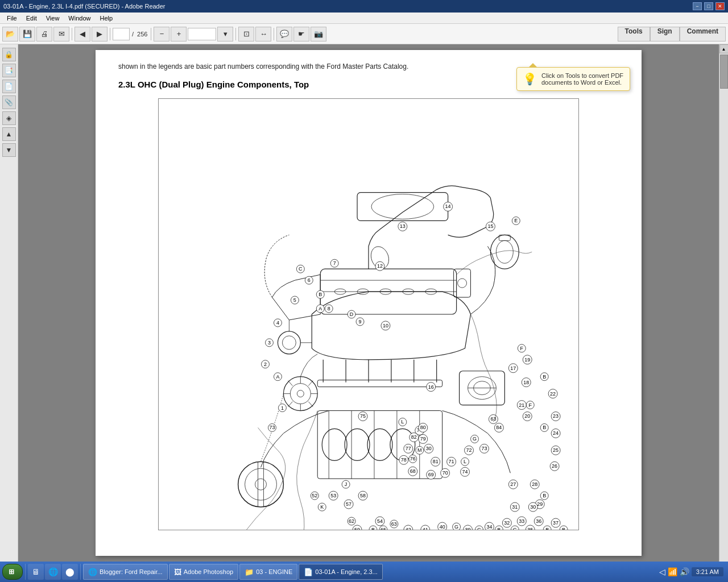  What do you see at coordinates (513, 368) in the screenshot?
I see `svg-text: 17` at bounding box center [513, 368].